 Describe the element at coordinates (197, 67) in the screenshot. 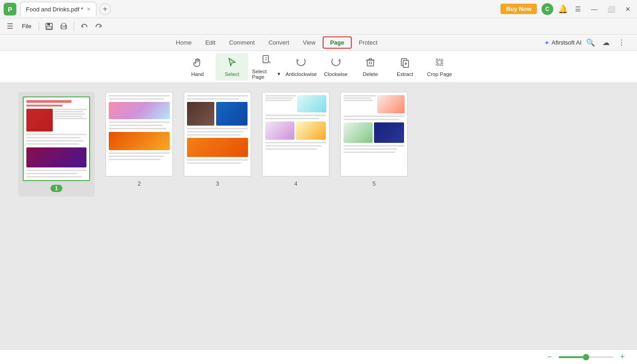

I see `hand-tool: Hand` at that location.